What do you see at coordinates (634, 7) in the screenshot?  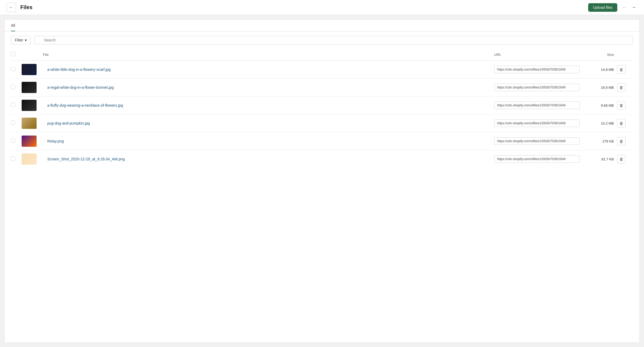 I see `nav-forward-arrow: →` at bounding box center [634, 7].